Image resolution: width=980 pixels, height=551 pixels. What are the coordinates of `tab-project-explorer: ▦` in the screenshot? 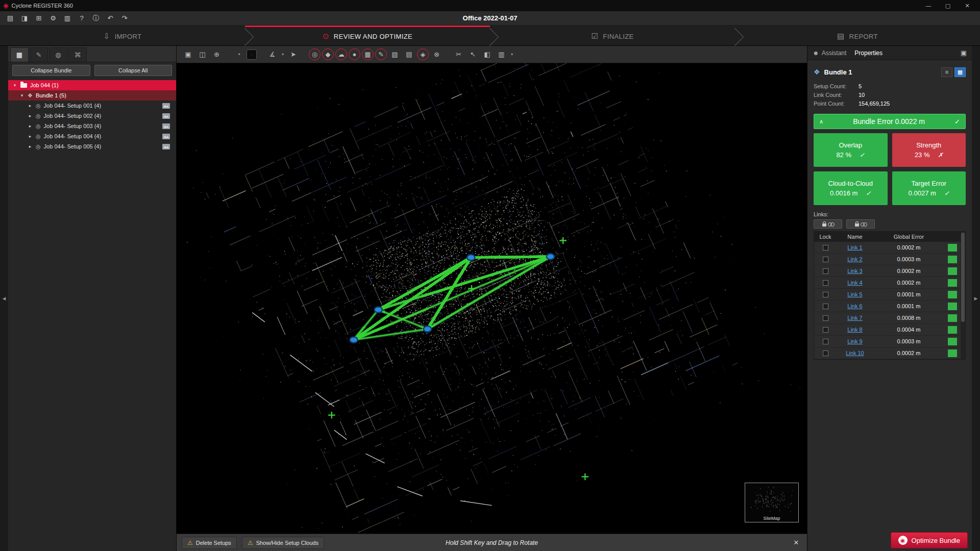 It's located at (19, 55).